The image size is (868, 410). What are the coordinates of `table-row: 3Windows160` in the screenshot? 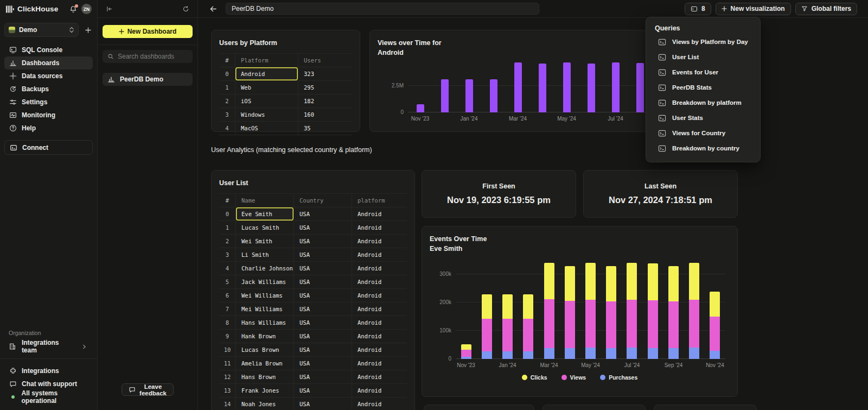 It's located at (285, 115).